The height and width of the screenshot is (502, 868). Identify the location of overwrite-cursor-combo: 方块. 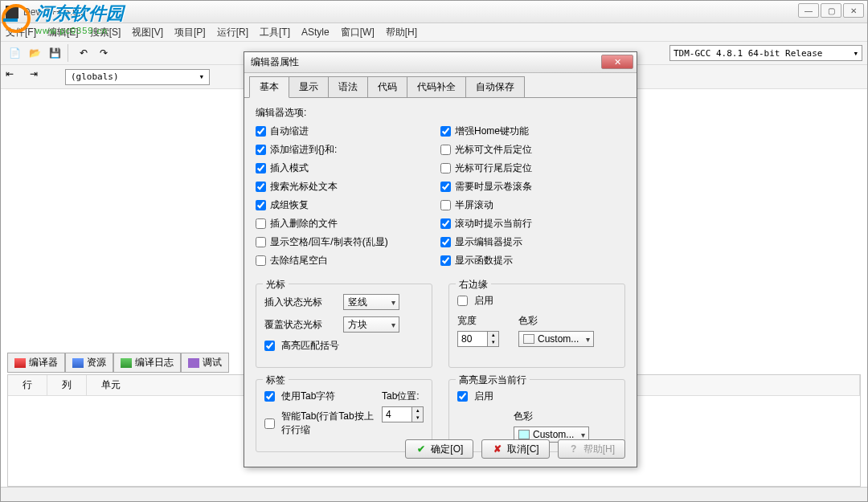
(371, 324).